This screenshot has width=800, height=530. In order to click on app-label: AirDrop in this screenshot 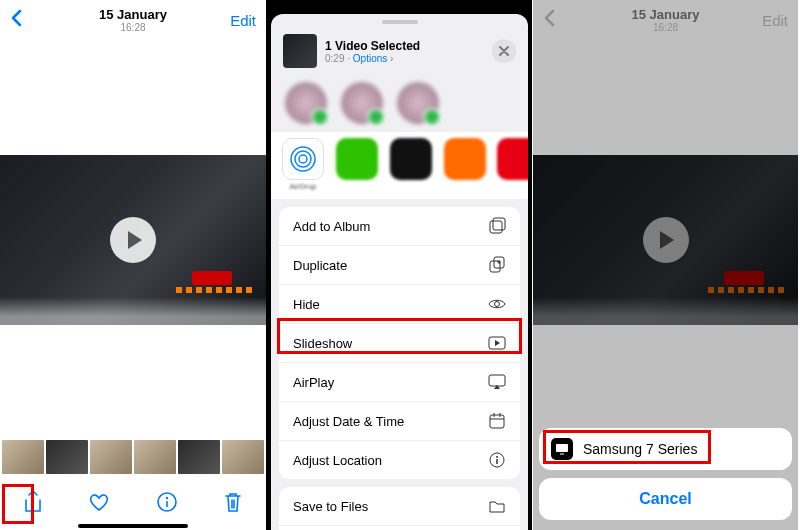, I will do `click(303, 186)`.